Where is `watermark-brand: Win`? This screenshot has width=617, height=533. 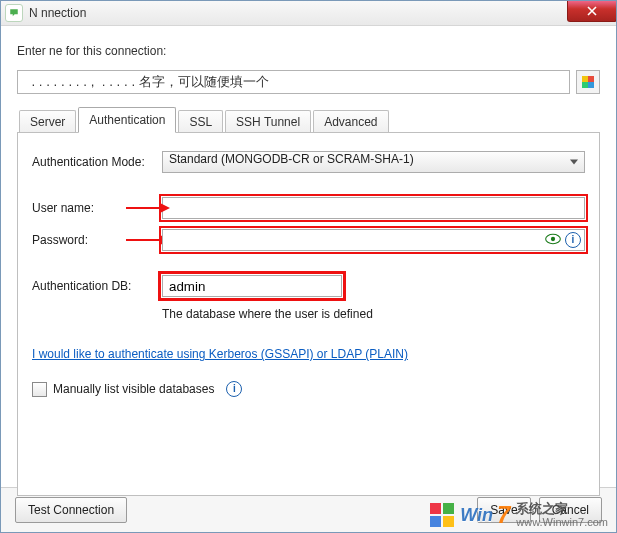 watermark-brand: Win is located at coordinates (476, 515).